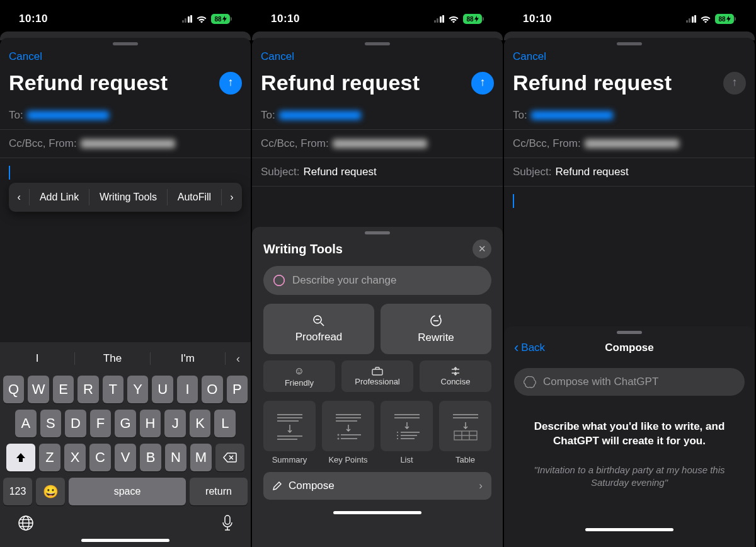 Image resolution: width=756 pixels, height=547 pixels. Describe the element at coordinates (33, 19) in the screenshot. I see `clock: 10:10` at that location.